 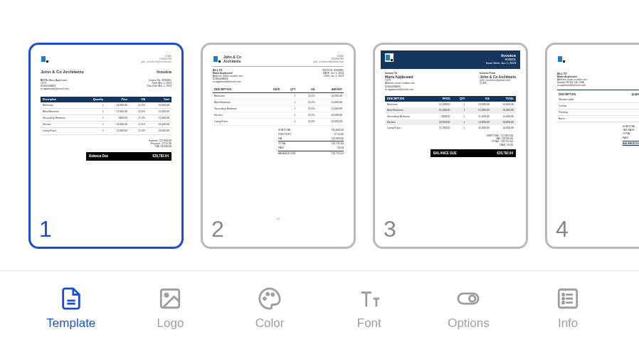 What do you see at coordinates (218, 229) in the screenshot?
I see `template-number: 2` at bounding box center [218, 229].